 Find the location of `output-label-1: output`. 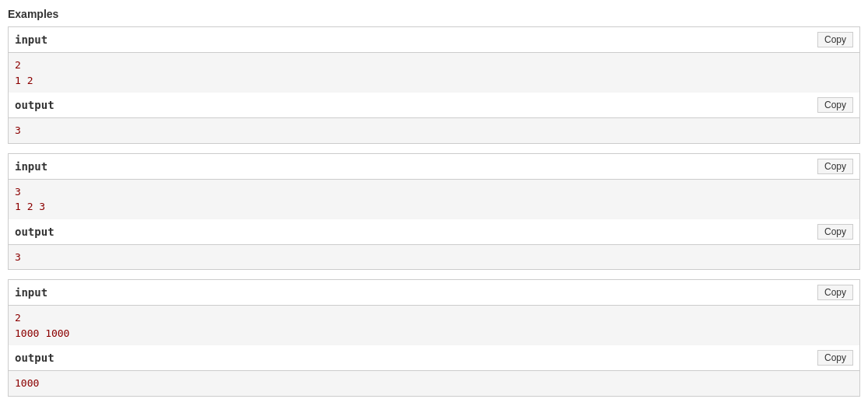

output-label-1: output is located at coordinates (34, 105).